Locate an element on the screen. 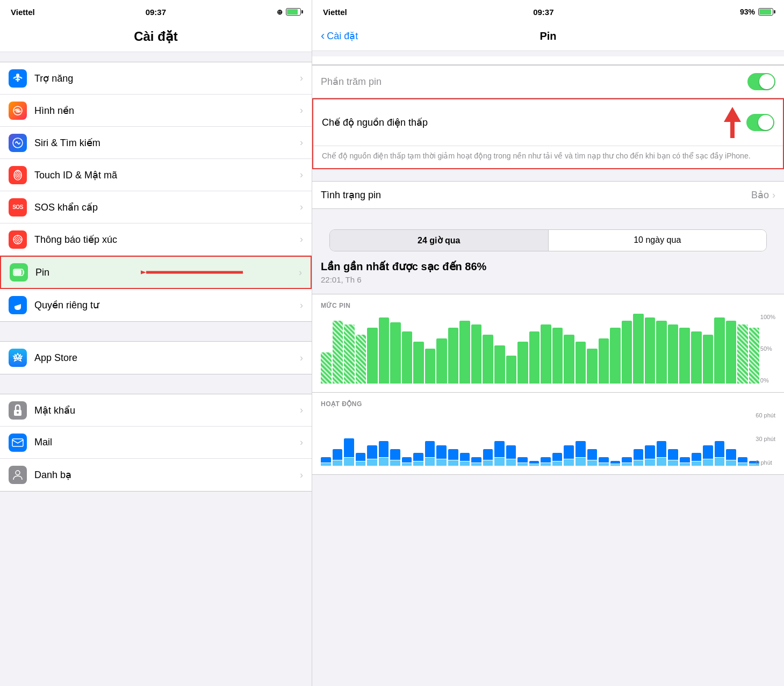 This screenshot has width=784, height=686. settings-item-appstore: App Store › is located at coordinates (156, 358).